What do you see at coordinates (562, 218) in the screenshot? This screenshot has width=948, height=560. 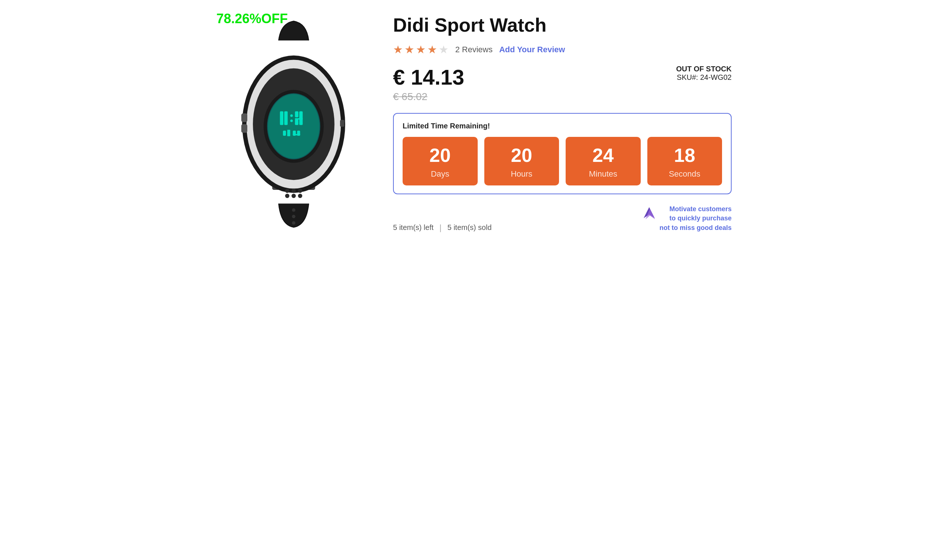 I see `bottom-row: 5 item(s) left | 5 item(s) sold Motivate…` at bounding box center [562, 218].